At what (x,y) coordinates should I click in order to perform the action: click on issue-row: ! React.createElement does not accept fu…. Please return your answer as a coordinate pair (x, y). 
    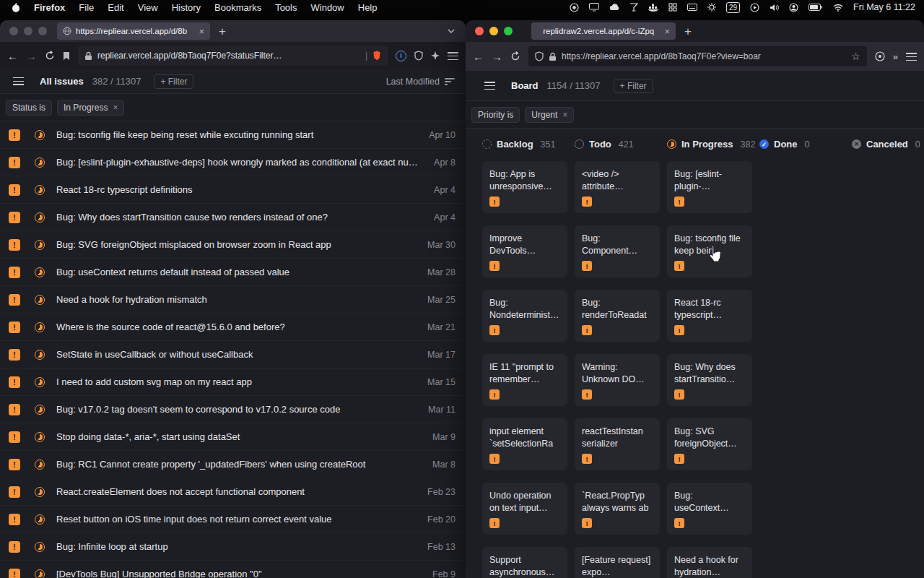
    Looking at the image, I should click on (232, 492).